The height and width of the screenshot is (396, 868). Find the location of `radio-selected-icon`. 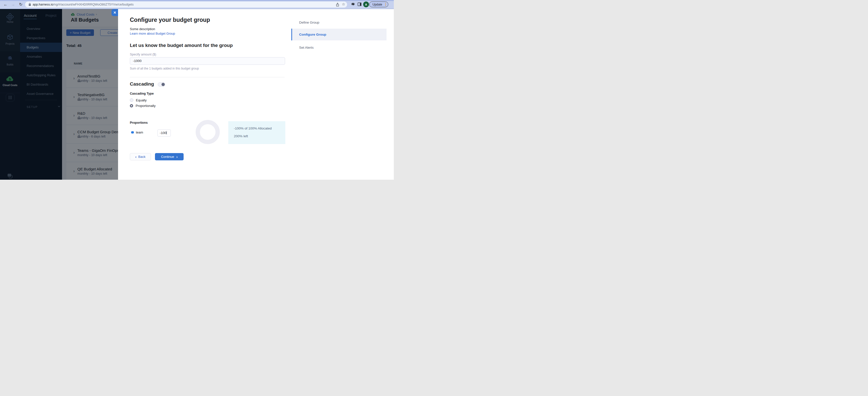

radio-selected-icon is located at coordinates (131, 106).